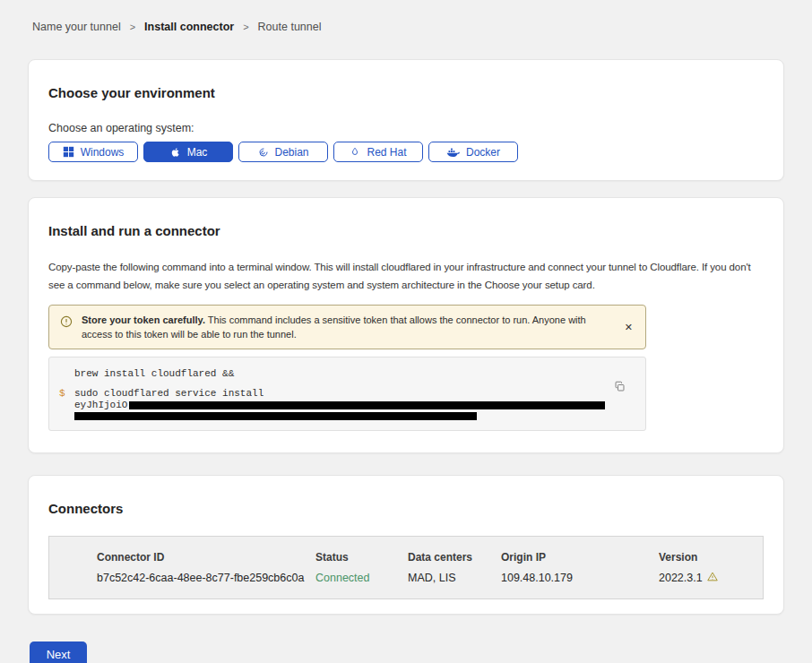  Describe the element at coordinates (100, 405) in the screenshot. I see `token-prefix: eyJhIjoiO` at that location.